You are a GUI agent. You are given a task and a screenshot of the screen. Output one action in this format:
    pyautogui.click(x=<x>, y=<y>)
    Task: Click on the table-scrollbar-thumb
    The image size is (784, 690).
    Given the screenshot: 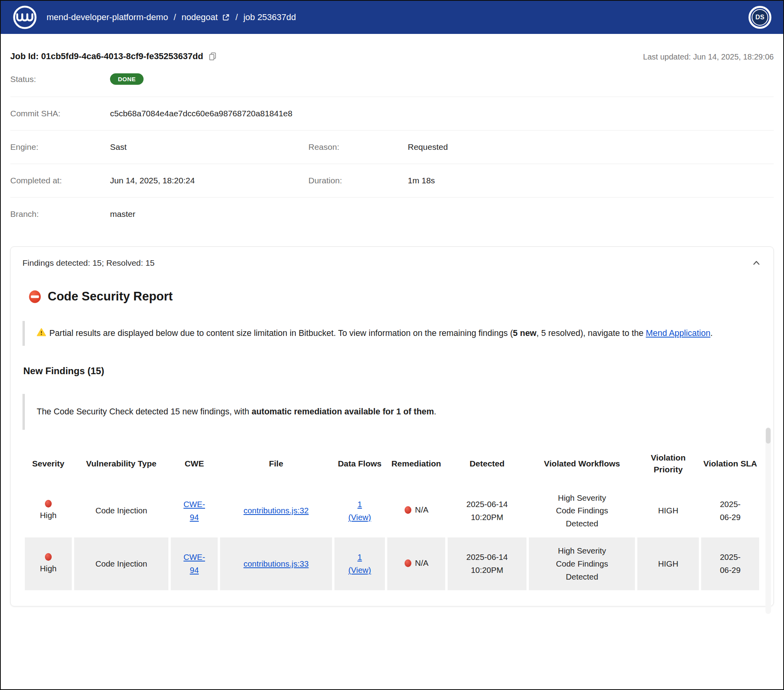 What is the action you would take?
    pyautogui.click(x=768, y=436)
    